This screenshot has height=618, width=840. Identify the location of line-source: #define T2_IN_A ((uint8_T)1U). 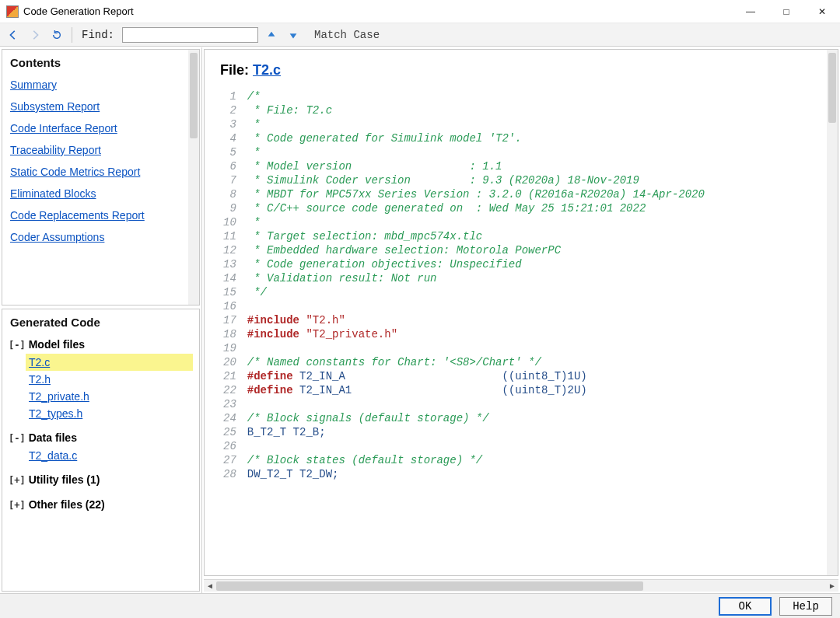
(476, 376).